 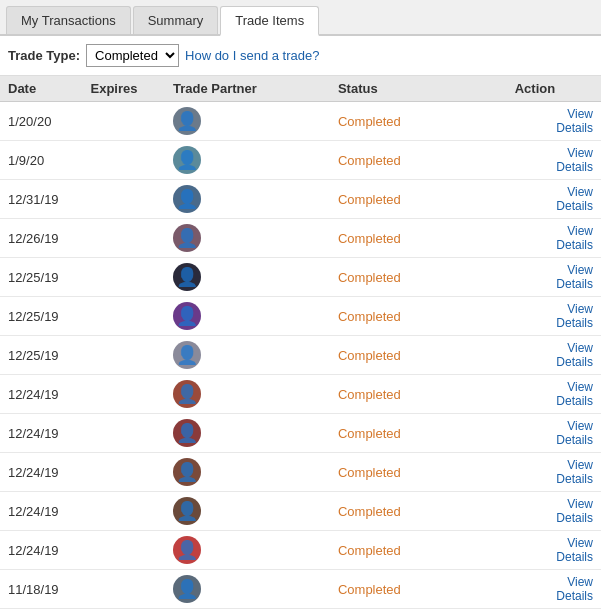 I want to click on tab-my-transactions: My Transactions, so click(x=68, y=20).